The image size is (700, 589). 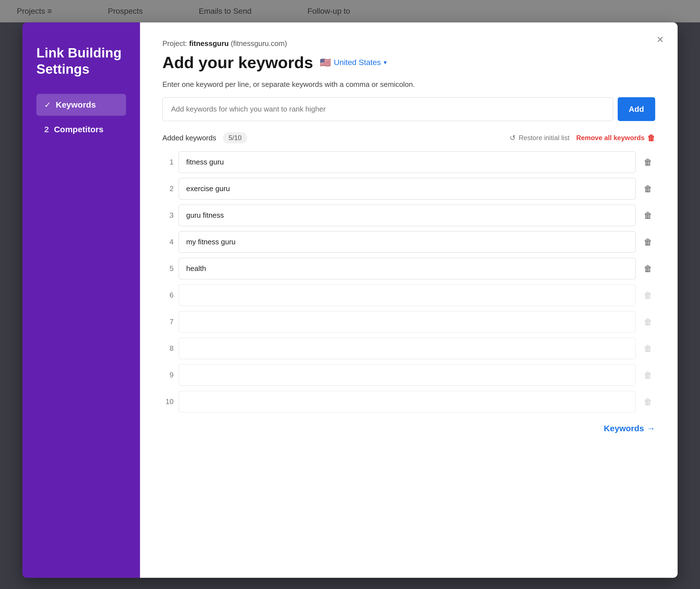 I want to click on keyword-row: 7🗑, so click(x=409, y=322).